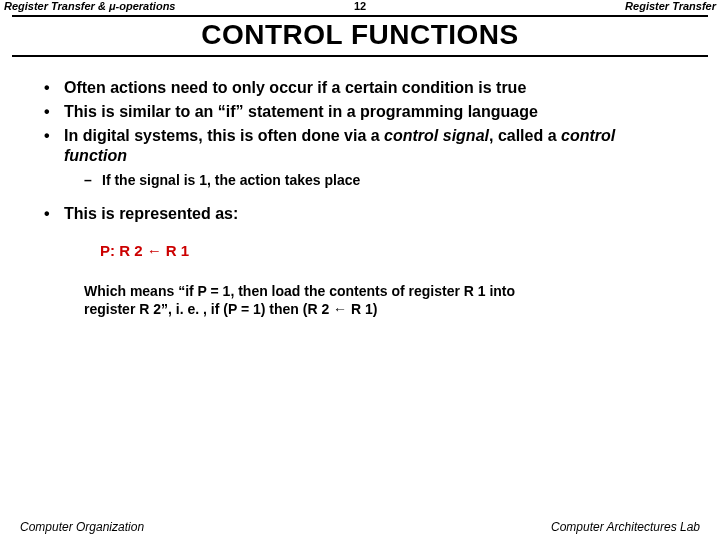  Describe the element at coordinates (436, 136) in the screenshot. I see `bullet-3-signal: control signal` at that location.